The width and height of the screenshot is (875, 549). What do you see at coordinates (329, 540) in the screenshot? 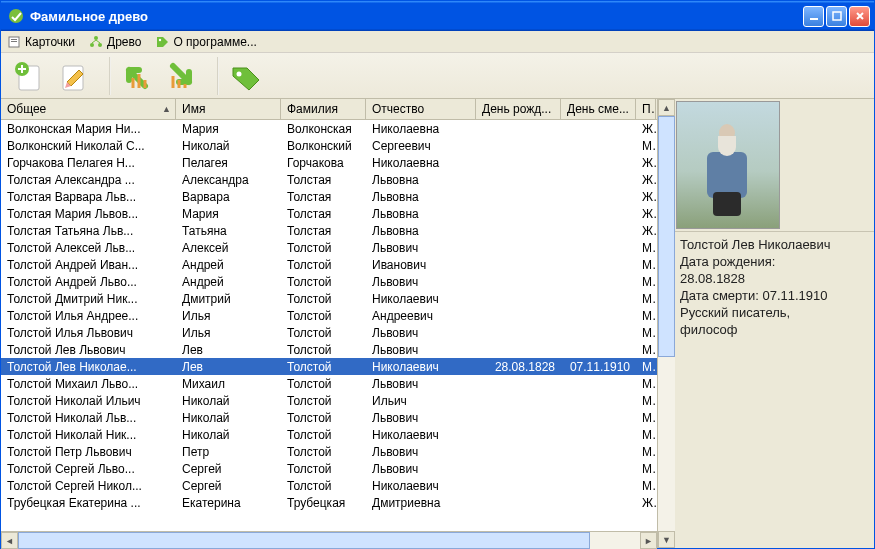
I see `horizontal-scrollbar: ◄ ►` at bounding box center [329, 540].